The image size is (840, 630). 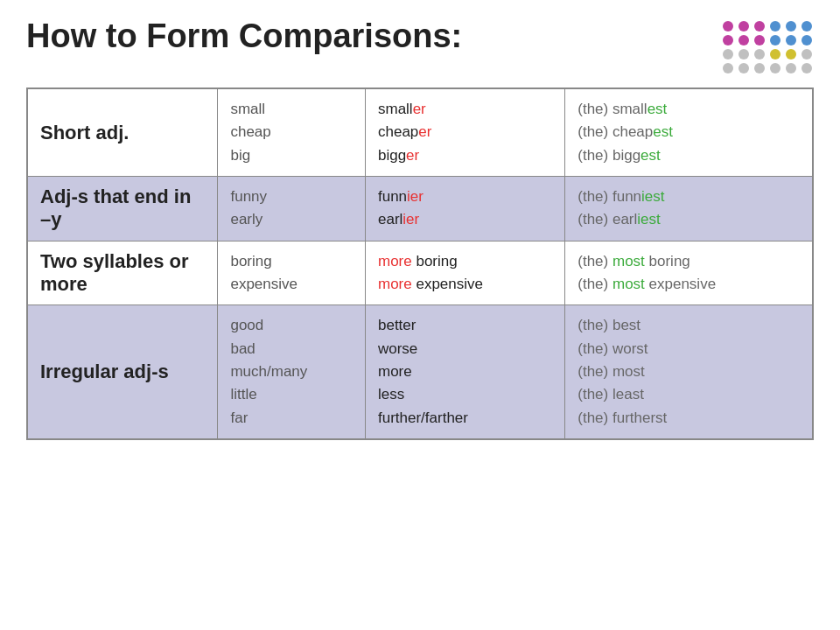 What do you see at coordinates (122, 209) in the screenshot?
I see `row-header-1: Adj-s that end in –y` at bounding box center [122, 209].